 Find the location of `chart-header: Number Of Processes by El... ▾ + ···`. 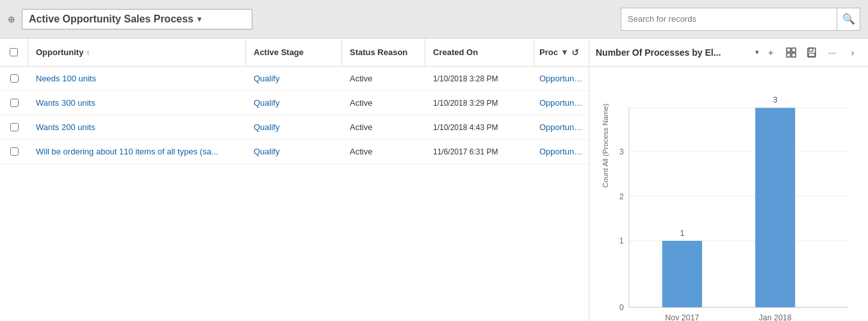

chart-header: Number Of Processes by El... ▾ + ··· is located at coordinates (729, 53).